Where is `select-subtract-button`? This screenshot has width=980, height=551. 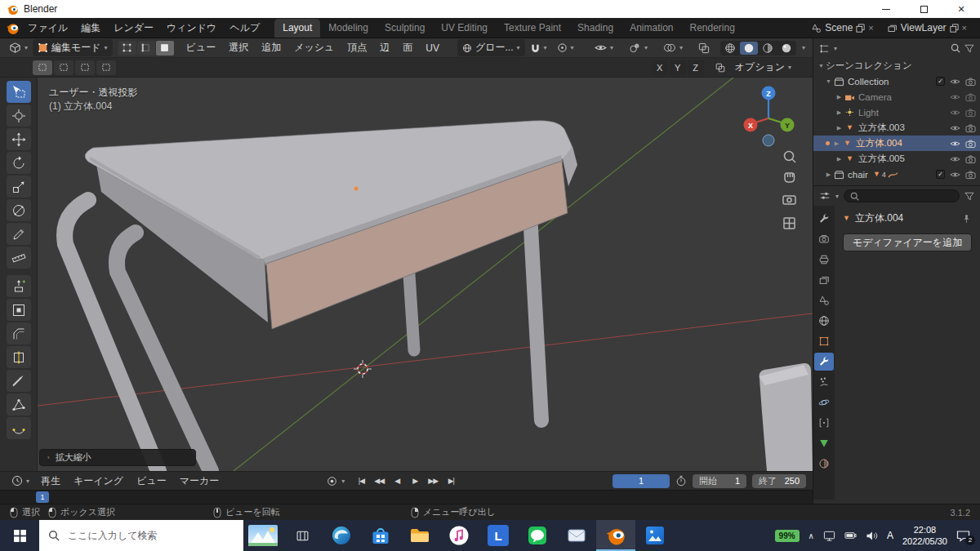 select-subtract-button is located at coordinates (85, 68).